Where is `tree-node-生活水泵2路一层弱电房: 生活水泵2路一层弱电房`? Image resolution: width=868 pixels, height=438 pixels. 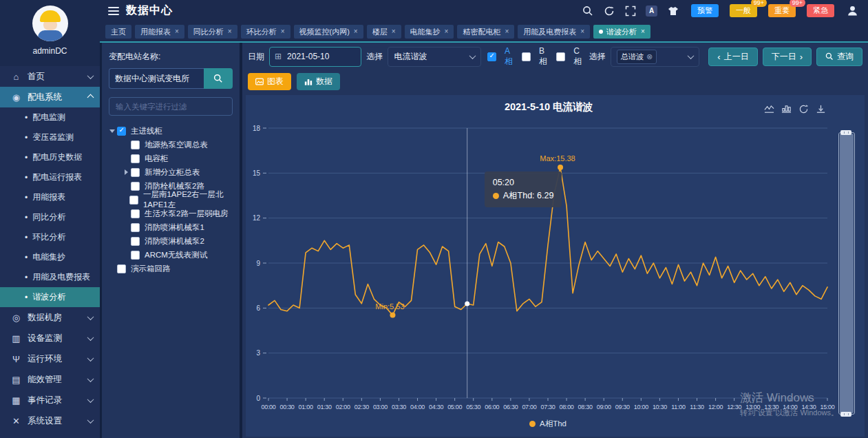 tree-node-生活水泵2路一层弱电房: 生活水泵2路一层弱电房 is located at coordinates (171, 213).